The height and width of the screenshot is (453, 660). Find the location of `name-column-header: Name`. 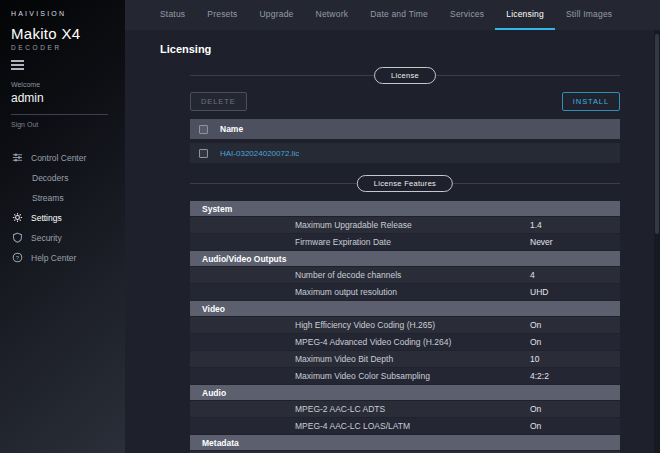

name-column-header: Name is located at coordinates (232, 129).